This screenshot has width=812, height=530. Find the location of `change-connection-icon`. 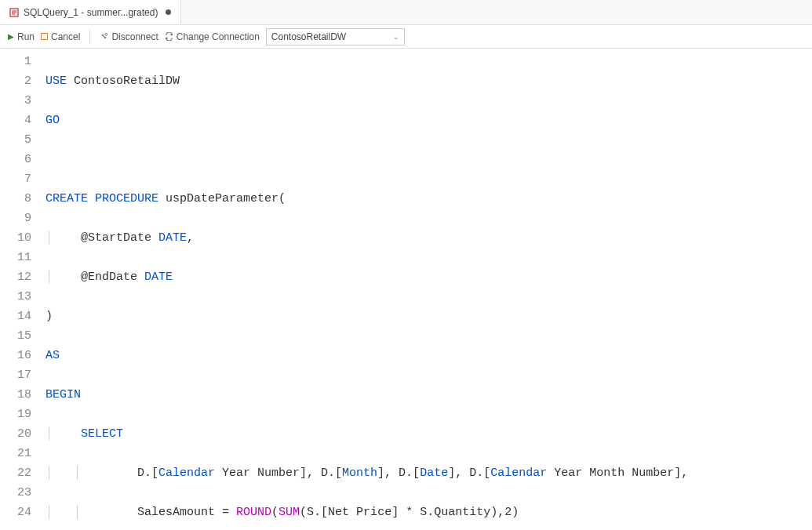

change-connection-icon is located at coordinates (169, 36).